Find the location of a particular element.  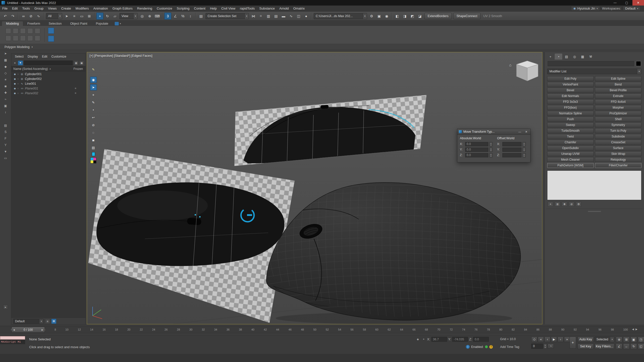

sort-filter-icon: ▼ is located at coordinates (6, 152).